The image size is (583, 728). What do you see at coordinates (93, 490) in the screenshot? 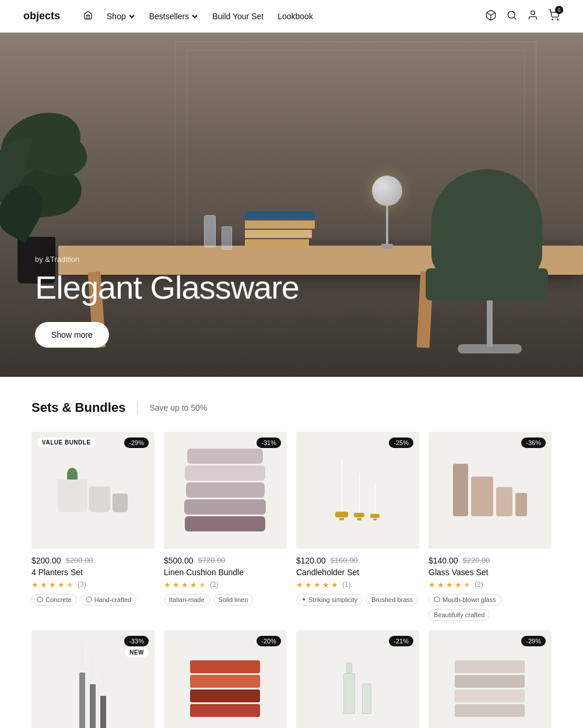
I see `planters-illustration` at bounding box center [93, 490].